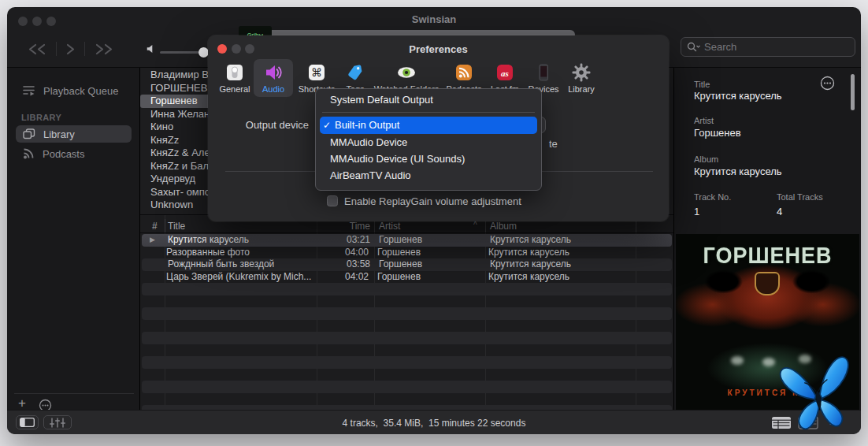 The width and height of the screenshot is (868, 446). What do you see at coordinates (438, 49) in the screenshot?
I see `prefs-title: Preferences` at bounding box center [438, 49].